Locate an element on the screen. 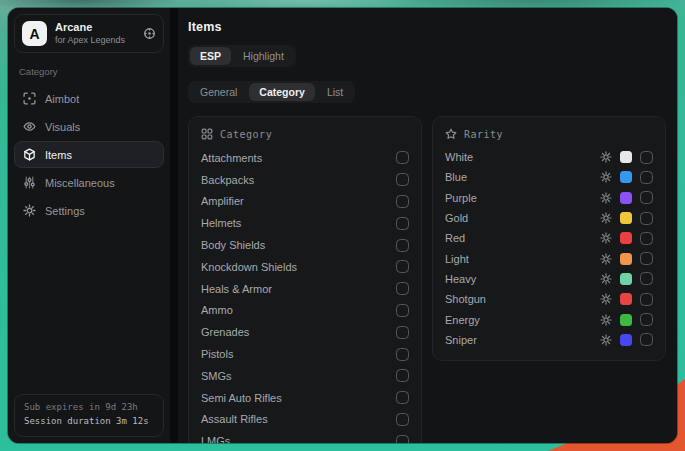 The image size is (685, 451). tab-list: List is located at coordinates (335, 92).